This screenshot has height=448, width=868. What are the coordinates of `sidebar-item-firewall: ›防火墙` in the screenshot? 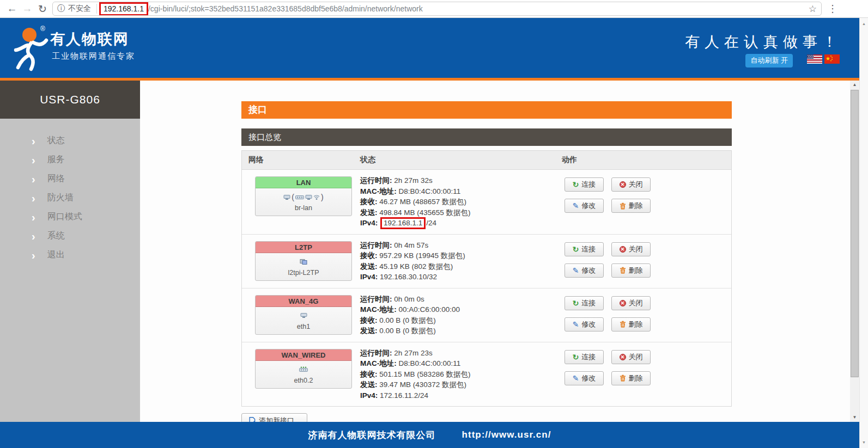 It's located at (70, 198).